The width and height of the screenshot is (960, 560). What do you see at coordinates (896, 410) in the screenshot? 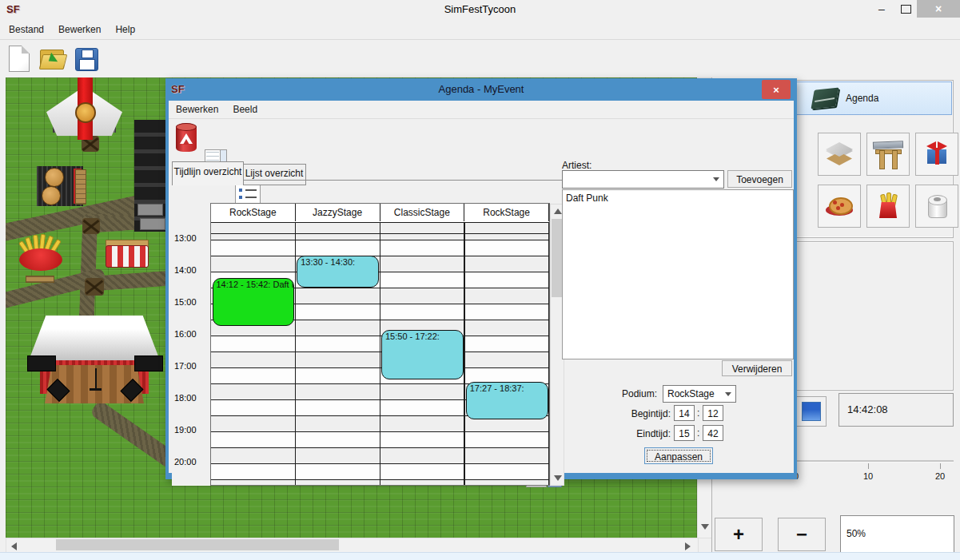
I see `clock-display: 14:42:08` at bounding box center [896, 410].